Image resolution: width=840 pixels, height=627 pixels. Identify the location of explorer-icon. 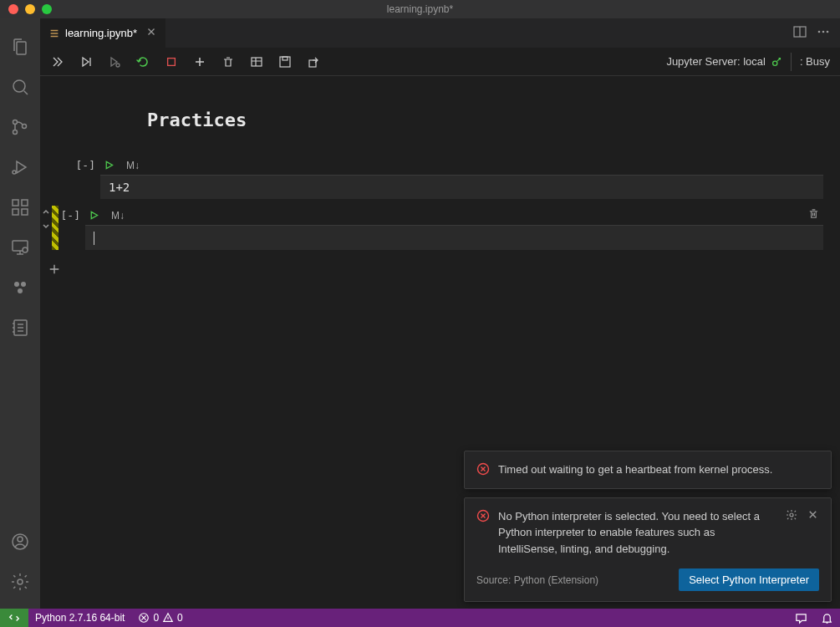
(20, 47).